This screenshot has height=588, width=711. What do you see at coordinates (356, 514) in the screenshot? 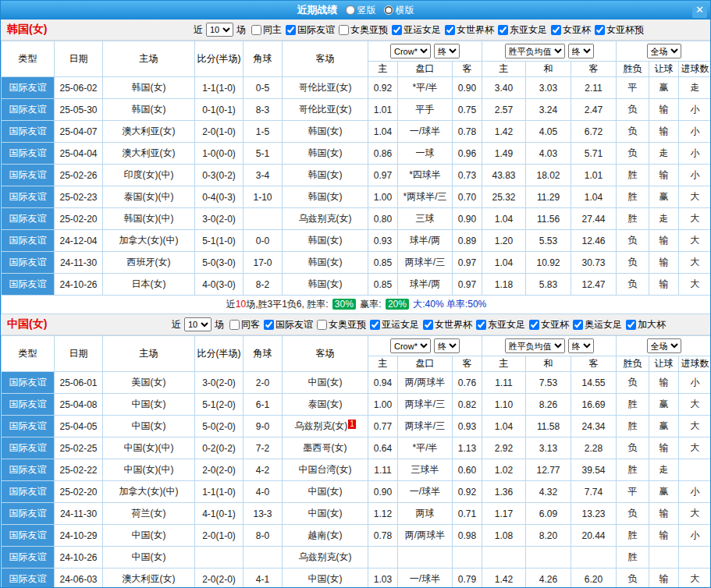
I see `match-row: 国际友谊24-11-30荷兰(女)4-1(0-1)13-3中国(女)1.12两球…` at bounding box center [356, 514].